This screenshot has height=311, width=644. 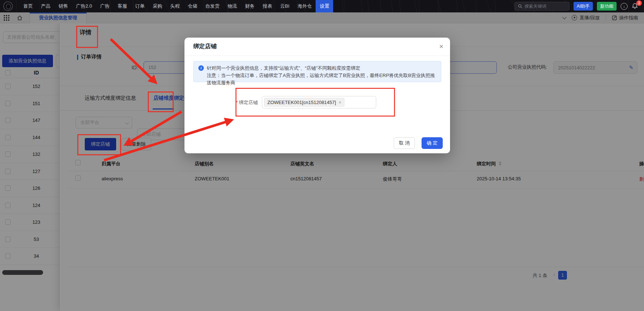 I want to click on nav-item-sales: 销售, so click(x=63, y=6).